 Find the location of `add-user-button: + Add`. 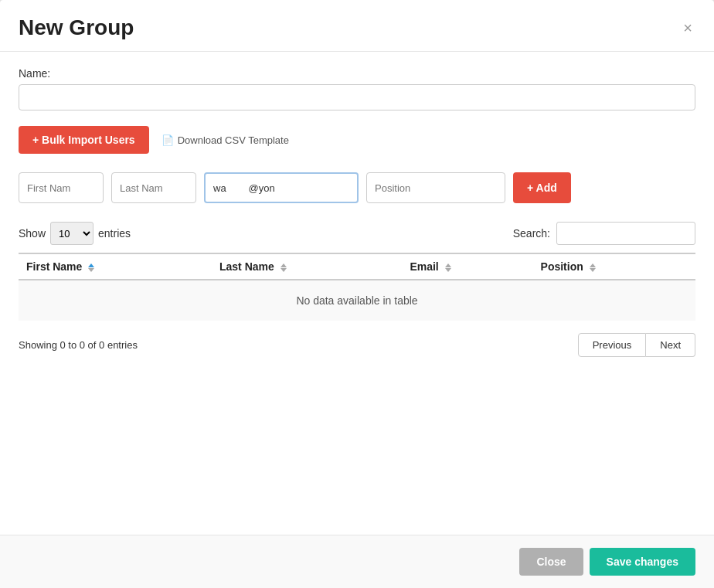

add-user-button: + Add is located at coordinates (542, 188).